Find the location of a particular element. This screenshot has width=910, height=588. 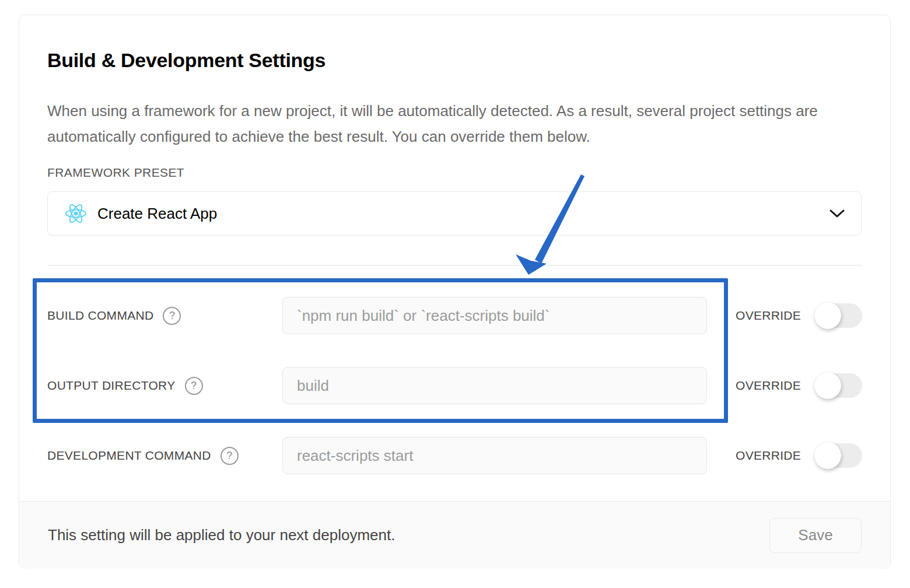

save-button: Save is located at coordinates (816, 536).